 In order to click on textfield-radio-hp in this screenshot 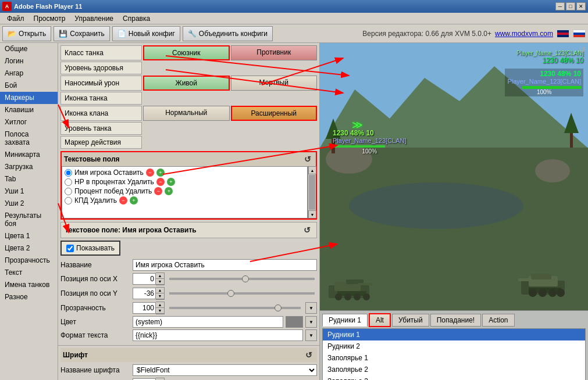, I will do `click(69, 182)`.